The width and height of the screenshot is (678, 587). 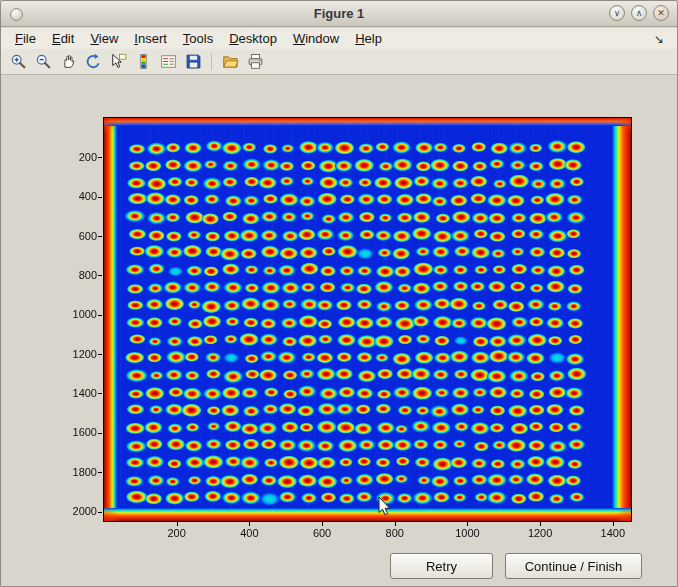 I want to click on print-icon, so click(x=256, y=62).